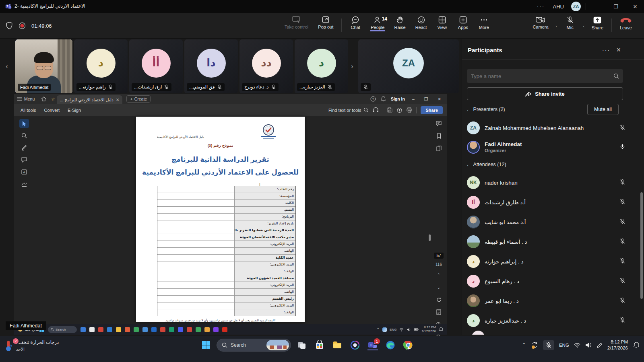  What do you see at coordinates (326, 23) in the screenshot?
I see `pop-out-button: Pop out` at bounding box center [326, 23].